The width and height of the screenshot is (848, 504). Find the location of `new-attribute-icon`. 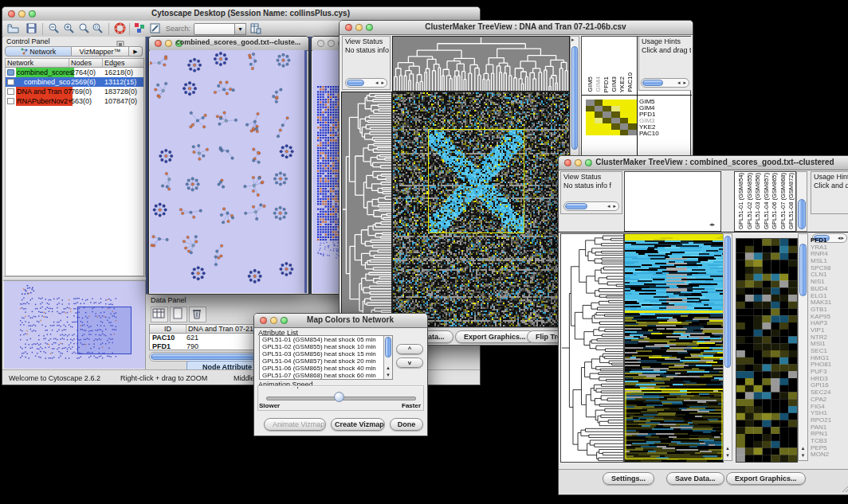

new-attribute-icon is located at coordinates (179, 315).